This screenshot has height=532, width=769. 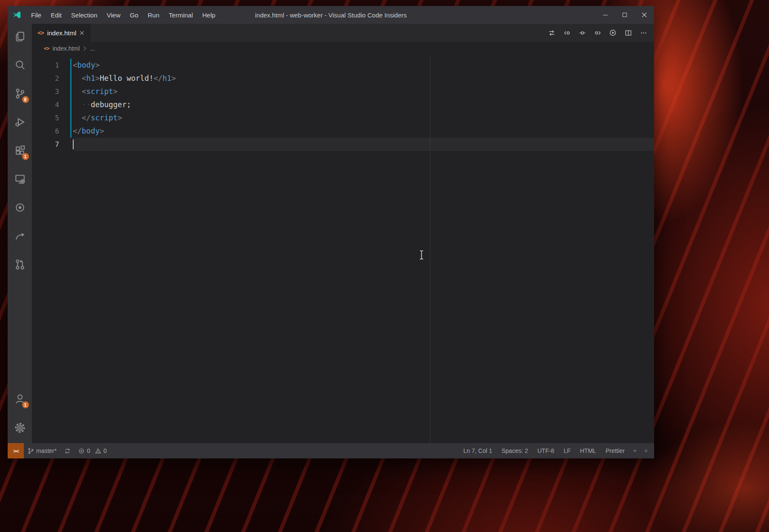 I want to click on remote-explorer-icon, so click(x=20, y=179).